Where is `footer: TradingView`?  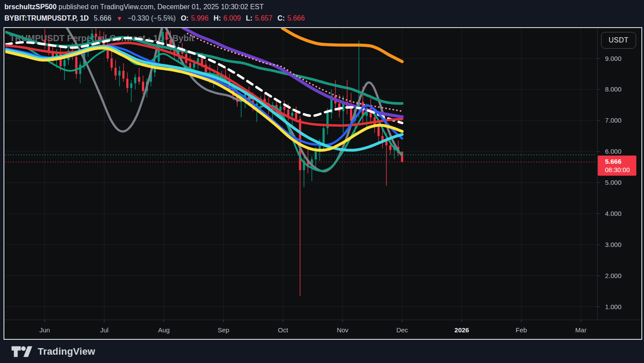
footer: TradingView is located at coordinates (322, 352).